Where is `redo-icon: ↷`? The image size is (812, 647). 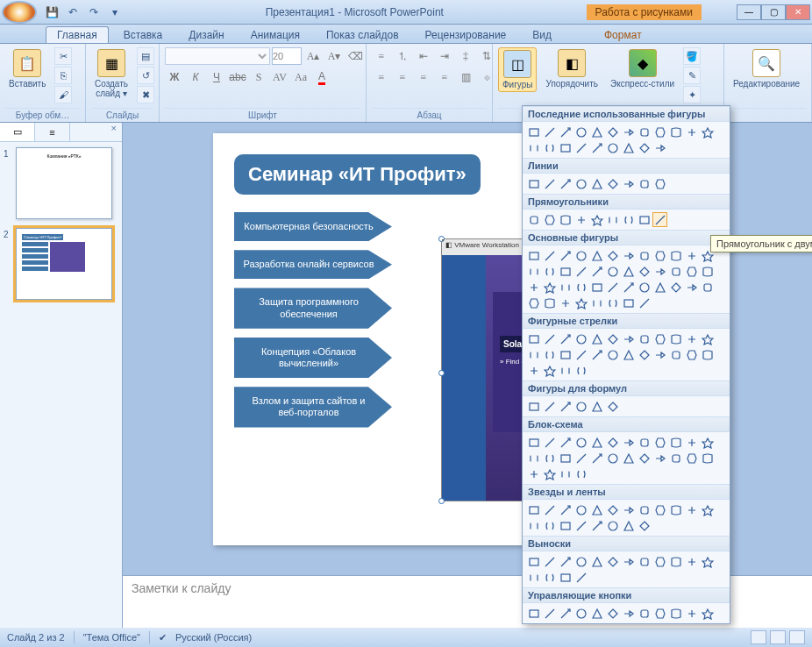
redo-icon: ↷ is located at coordinates (94, 12).